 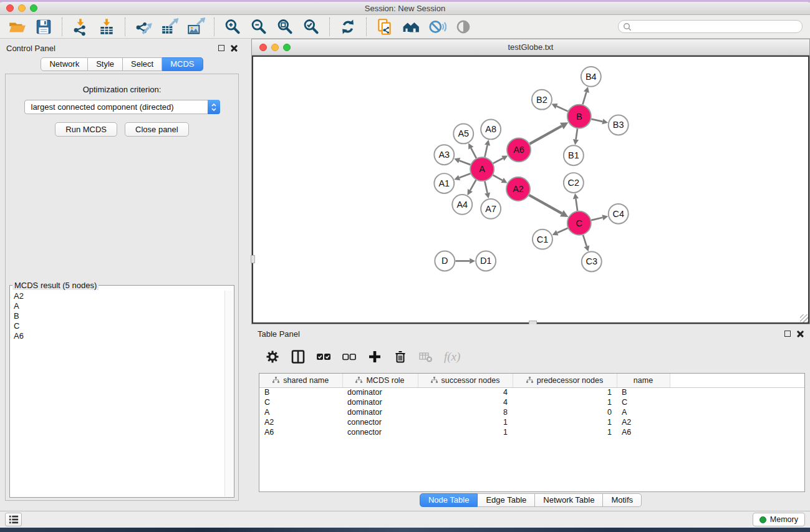 What do you see at coordinates (779, 520) in the screenshot?
I see `memory-button: Memory` at bounding box center [779, 520].